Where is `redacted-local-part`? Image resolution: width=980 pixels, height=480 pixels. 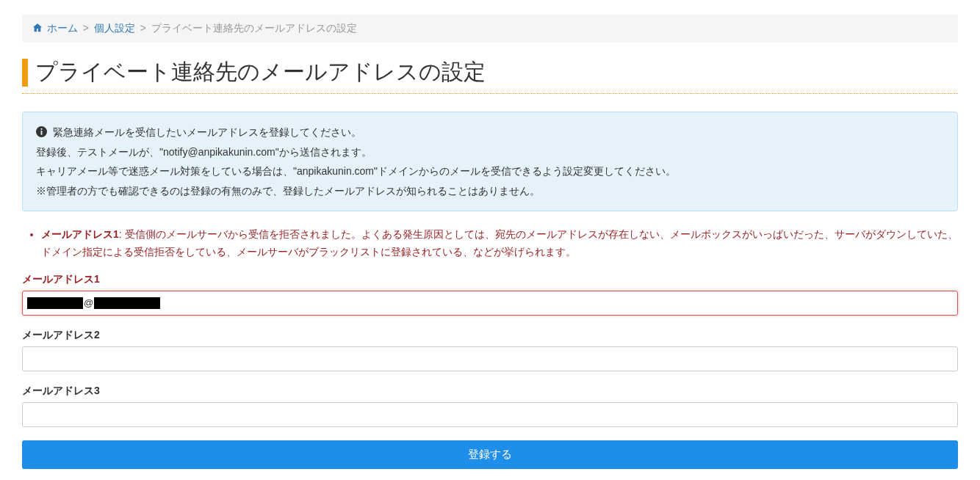 redacted-local-part is located at coordinates (55, 303).